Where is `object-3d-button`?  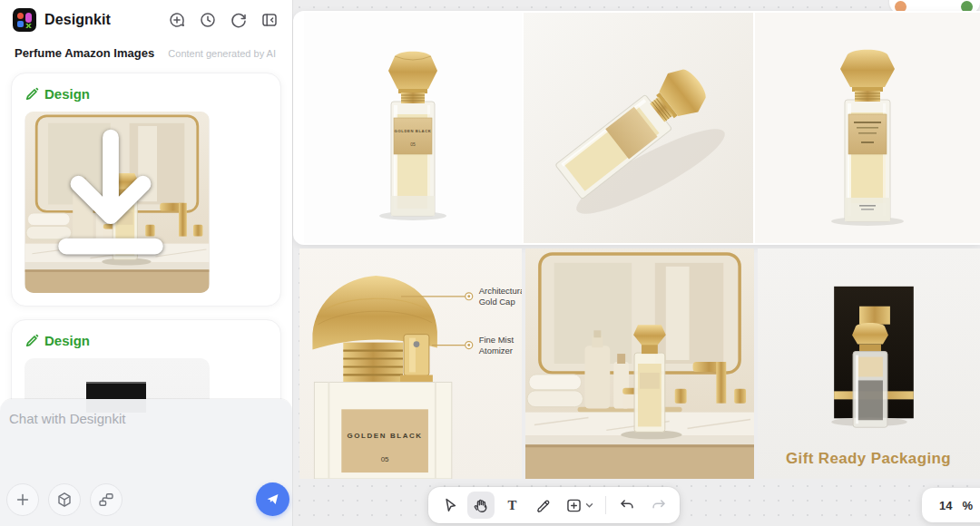 object-3d-button is located at coordinates (64, 500).